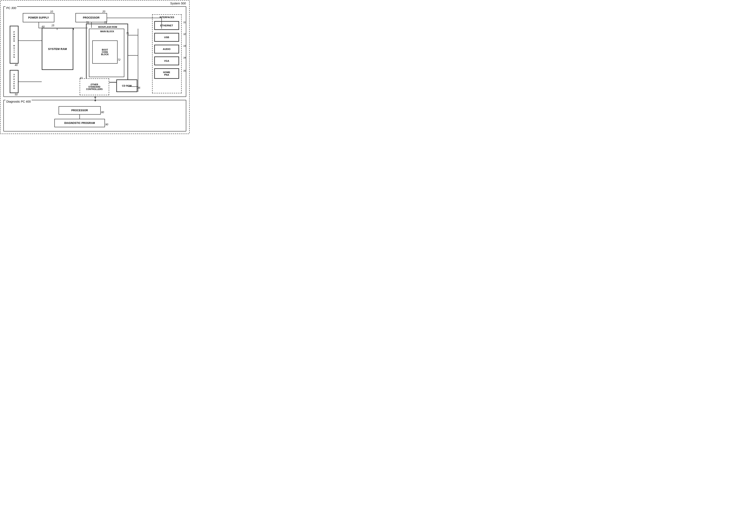  Describe the element at coordinates (80, 111) in the screenshot. I see `processor-diag-box: PROCESSOR` at that location.